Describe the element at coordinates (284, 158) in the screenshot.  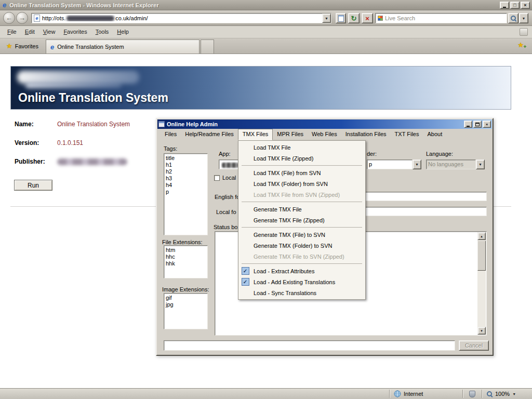
I see `menu-item-label: Load TMX File (Zipped)` at that location.